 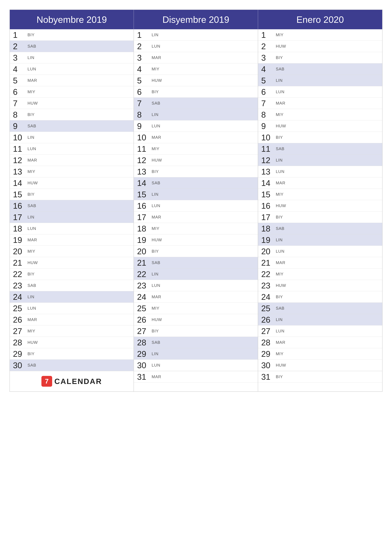 What do you see at coordinates (320, 35) in the screenshot?
I see `day-row: 1MIY` at bounding box center [320, 35].